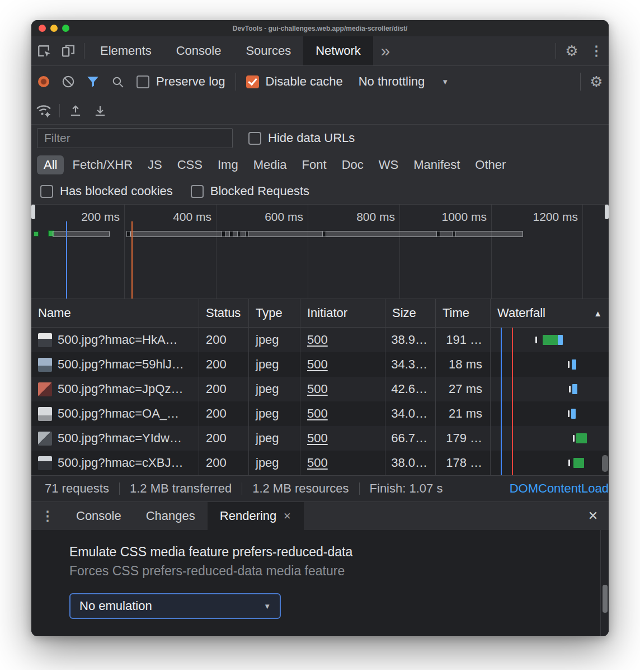 The image size is (640, 672). Describe the element at coordinates (320, 365) in the screenshot. I see `table-row: 500.jpg?hmac=59hlJ… 200 jpeg 500 34.3… 1…` at that location.